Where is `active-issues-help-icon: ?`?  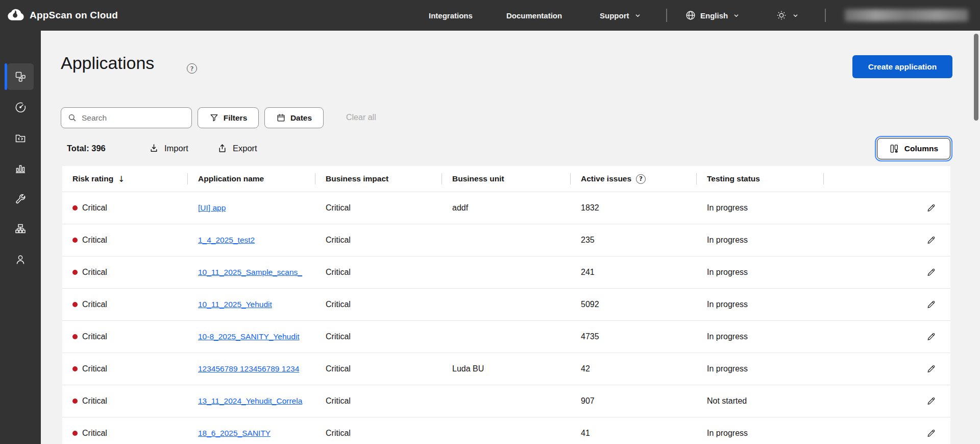 active-issues-help-icon: ? is located at coordinates (641, 179).